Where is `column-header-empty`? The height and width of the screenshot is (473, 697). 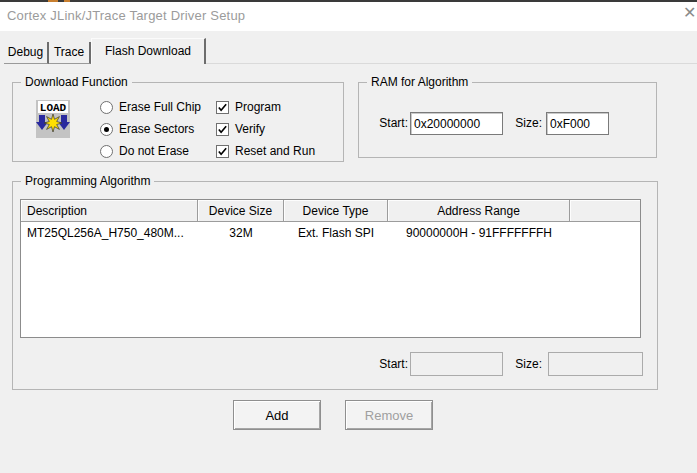
column-header-empty is located at coordinates (605, 210).